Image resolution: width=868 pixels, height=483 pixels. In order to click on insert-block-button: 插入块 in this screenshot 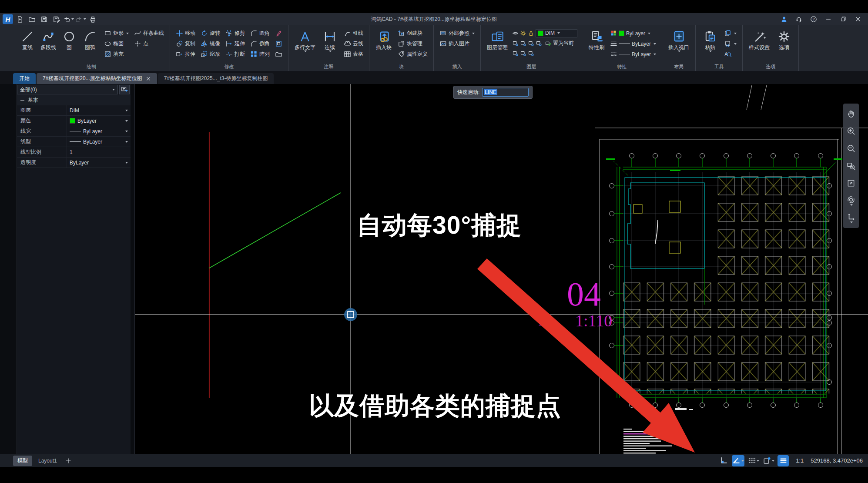, I will do `click(384, 40)`.